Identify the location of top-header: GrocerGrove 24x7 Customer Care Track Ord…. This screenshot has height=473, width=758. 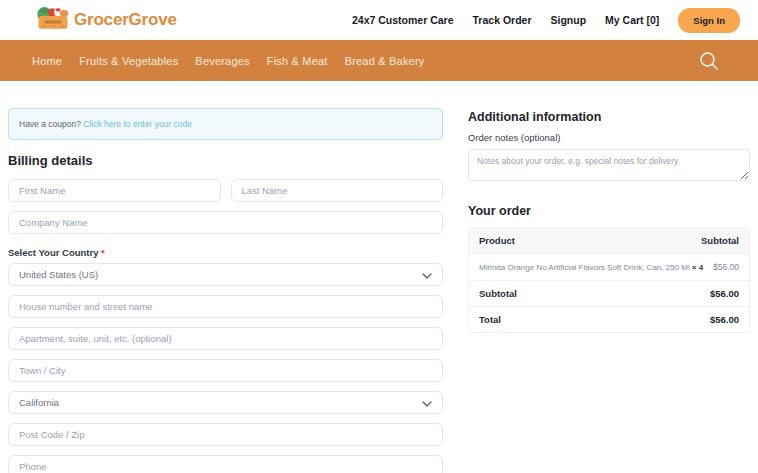
(379, 20).